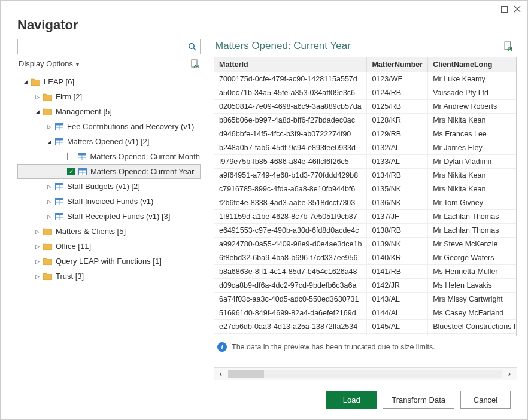 The width and height of the screenshot is (528, 420). Describe the element at coordinates (365, 203) in the screenshot. I see `table-row: f2b6fe4e-8338-4ad3-aabe-3518dccf73030136…` at that location.